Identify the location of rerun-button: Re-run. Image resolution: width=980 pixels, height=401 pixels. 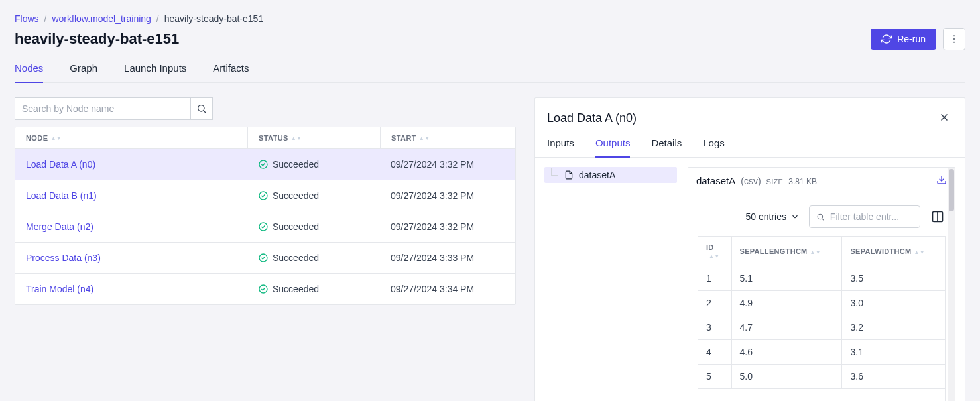
(903, 39).